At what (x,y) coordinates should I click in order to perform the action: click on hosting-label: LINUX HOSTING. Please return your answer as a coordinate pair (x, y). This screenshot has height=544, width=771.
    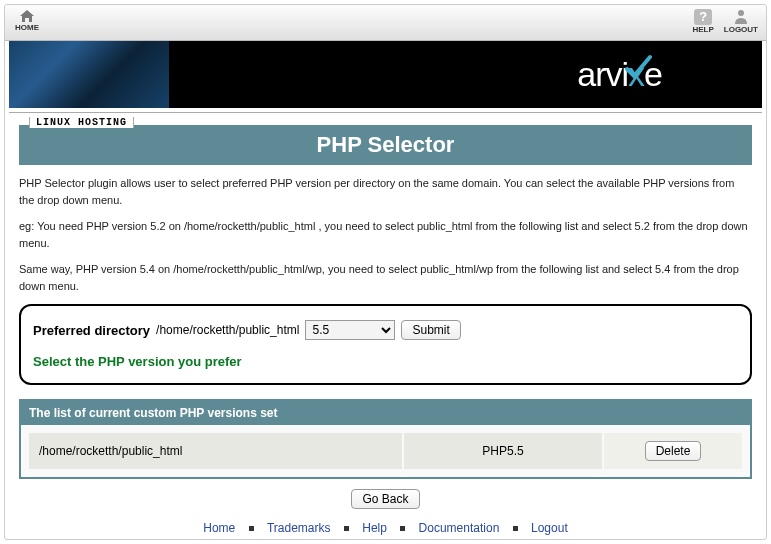
    Looking at the image, I should click on (82, 122).